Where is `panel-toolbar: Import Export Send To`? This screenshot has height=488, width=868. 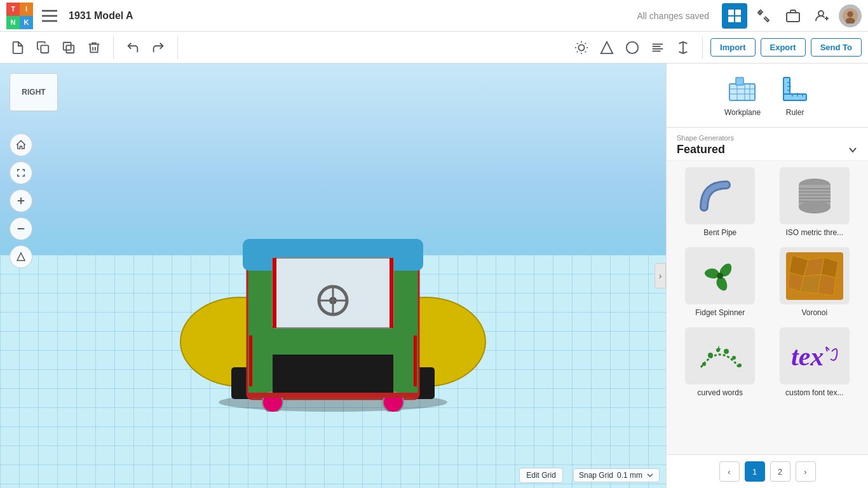 panel-toolbar: Import Export Send To is located at coordinates (786, 47).